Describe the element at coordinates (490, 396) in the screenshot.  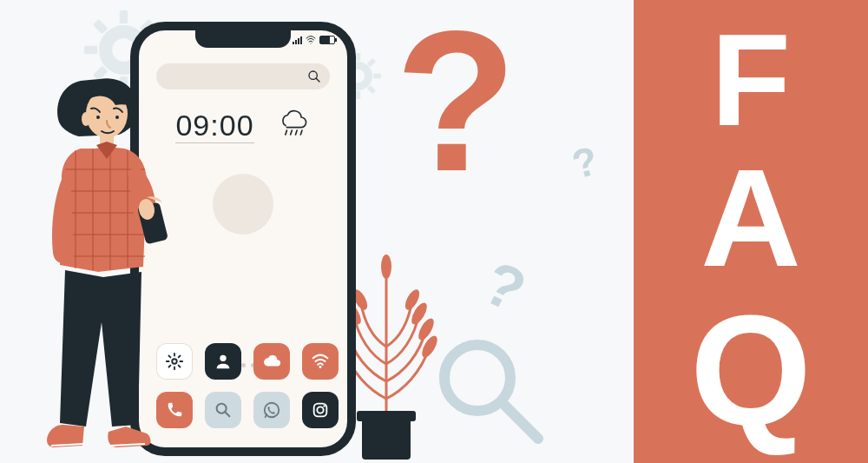
I see `magnifier-icon` at that location.